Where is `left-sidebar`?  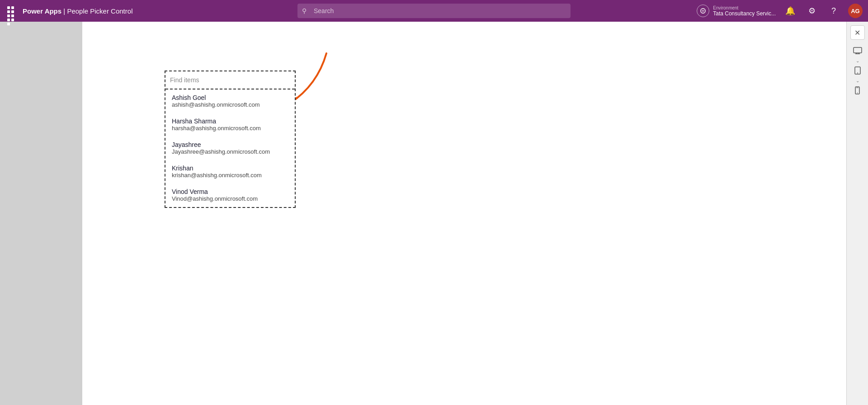 left-sidebar is located at coordinates (41, 213).